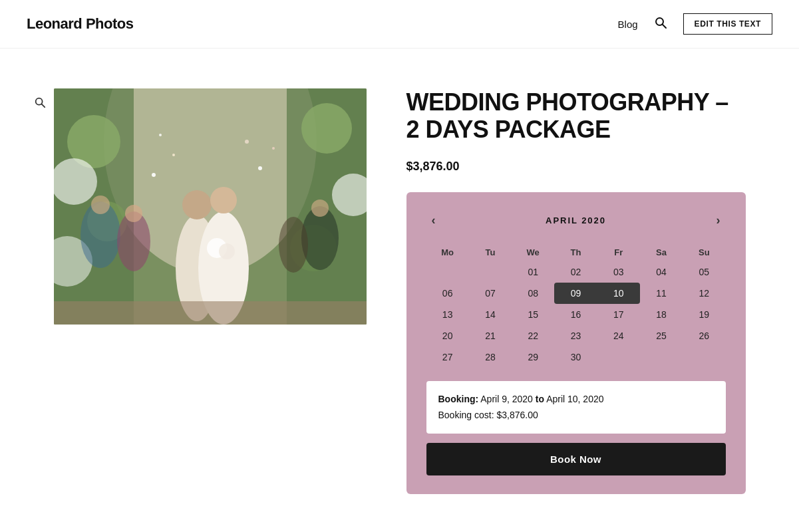 Image resolution: width=799 pixels, height=532 pixels. I want to click on product-title: WEDDING PHOTOGRAPHY – 2 DAYS PACKAGE, so click(576, 116).